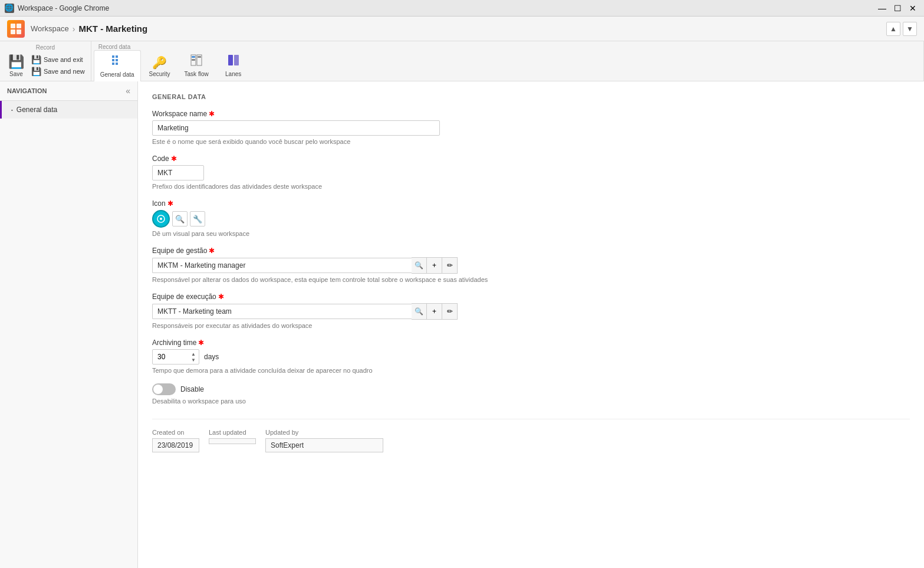 This screenshot has width=924, height=568. Describe the element at coordinates (221, 297) in the screenshot. I see `required-asterisk-execucao: ✱` at that location.